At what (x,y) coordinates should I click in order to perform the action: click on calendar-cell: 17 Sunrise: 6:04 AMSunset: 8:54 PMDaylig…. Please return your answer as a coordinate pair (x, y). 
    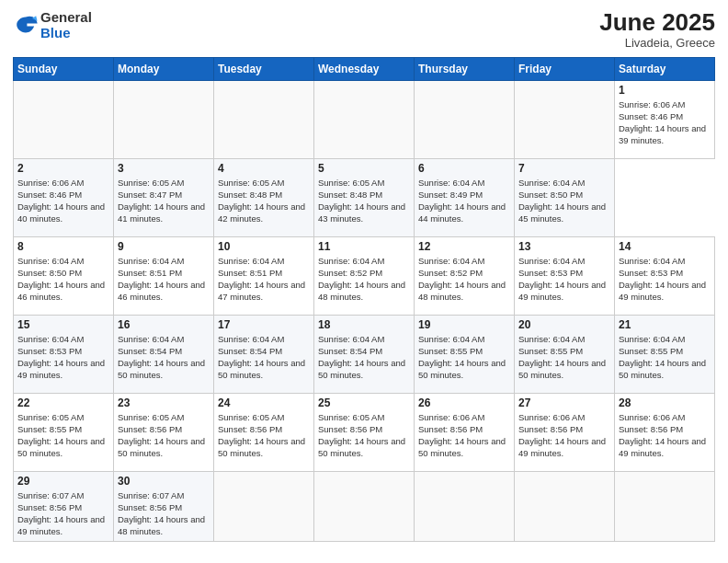
    Looking at the image, I should click on (265, 353).